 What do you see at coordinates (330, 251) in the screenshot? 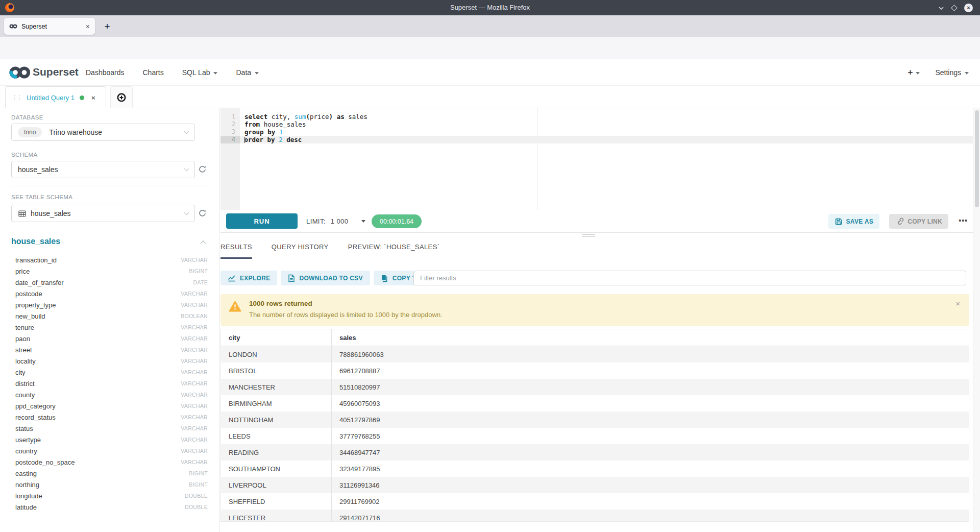
I see `results-tabbar: RESULTS QUERY HISTORY PREVIEW: `HOUSE_SA…` at bounding box center [330, 251].